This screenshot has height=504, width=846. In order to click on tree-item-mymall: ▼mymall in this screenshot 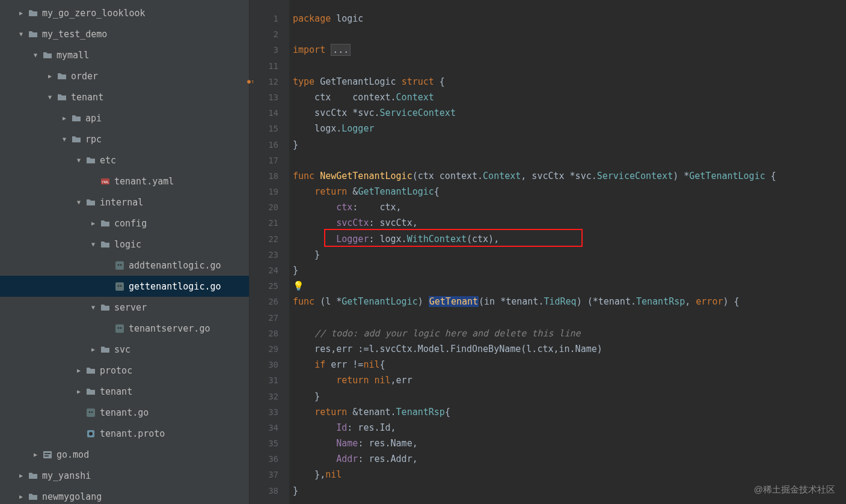, I will do `click(124, 55)`.